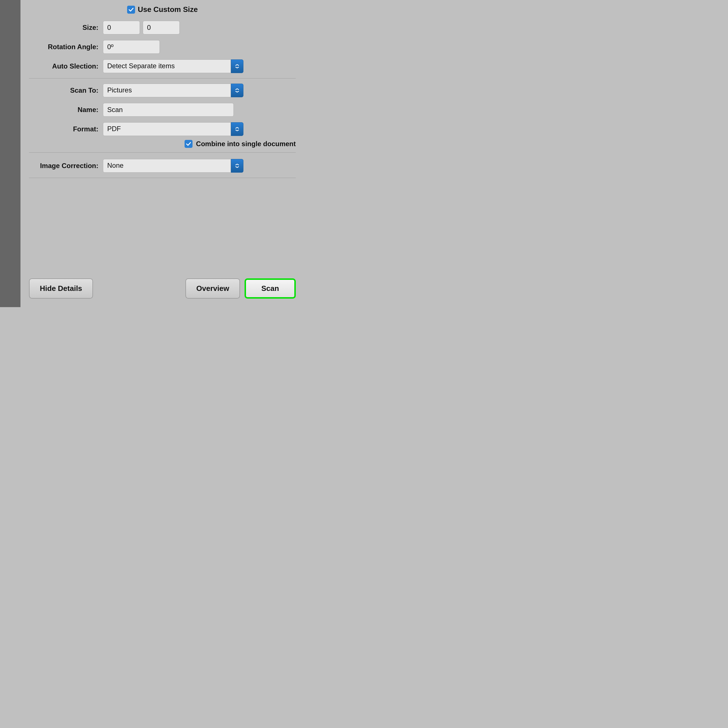 This screenshot has height=728, width=728. I want to click on auto-selection-btn, so click(237, 66).